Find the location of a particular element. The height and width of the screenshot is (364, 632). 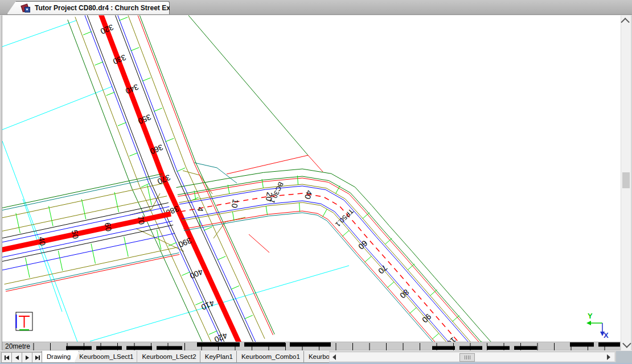

document-tab-bar: Tutor Project CD80.dr4 : Church Street E… is located at coordinates (316, 7).